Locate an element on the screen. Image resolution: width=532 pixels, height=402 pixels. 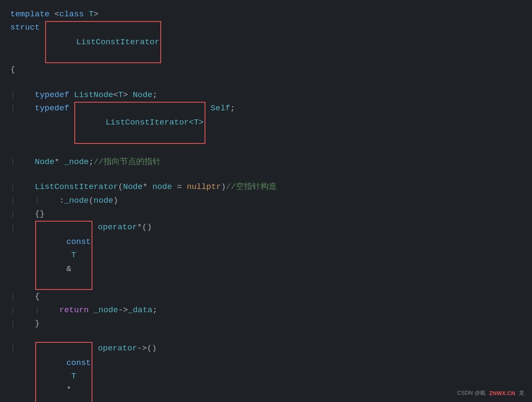
type-T2: T is located at coordinates (120, 95).